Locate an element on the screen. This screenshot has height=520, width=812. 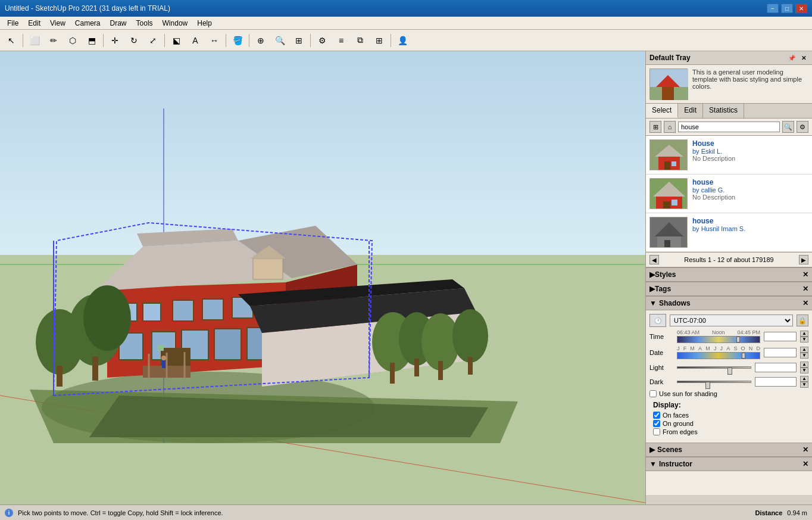
components-button: ⊞ is located at coordinates (379, 41).